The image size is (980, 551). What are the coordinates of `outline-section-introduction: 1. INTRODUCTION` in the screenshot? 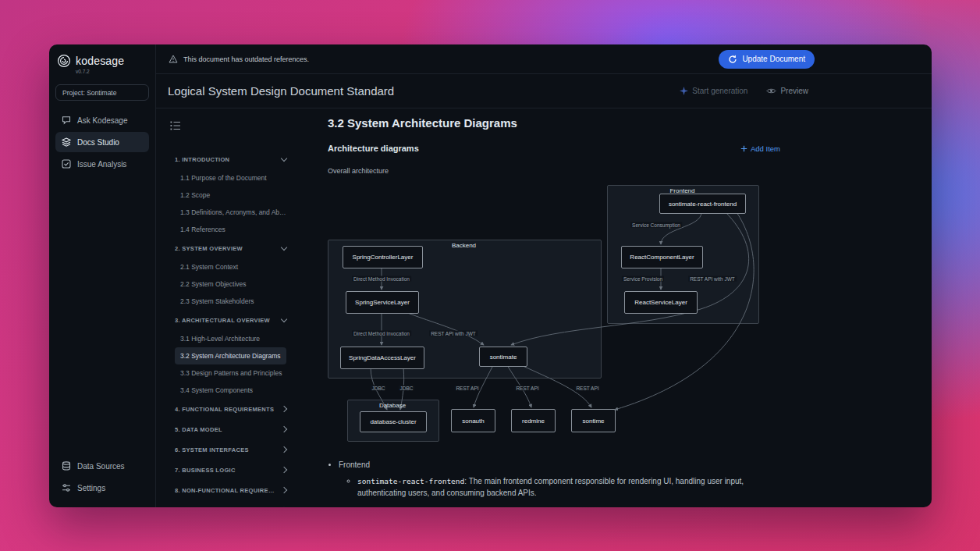 It's located at (231, 159).